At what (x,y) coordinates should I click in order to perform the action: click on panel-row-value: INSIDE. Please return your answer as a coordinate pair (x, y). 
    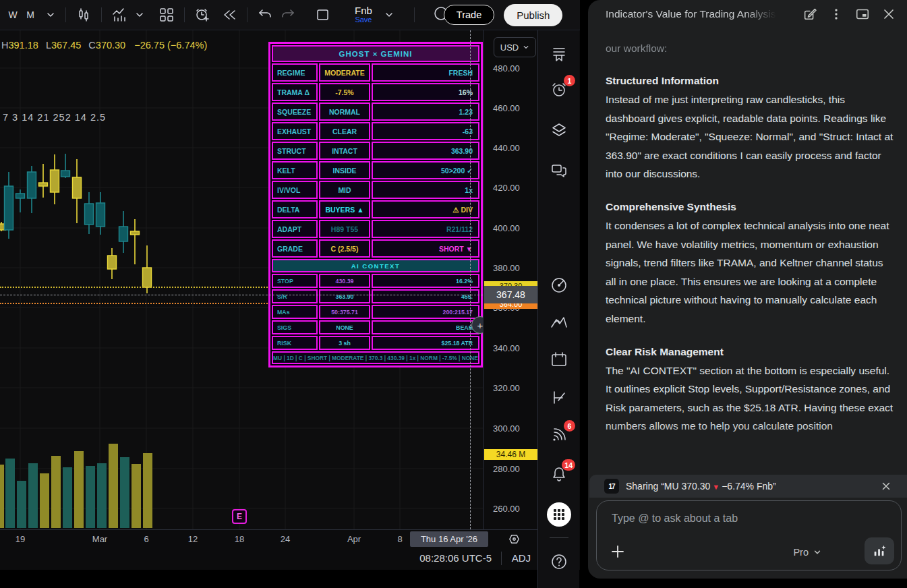
    Looking at the image, I should click on (345, 170).